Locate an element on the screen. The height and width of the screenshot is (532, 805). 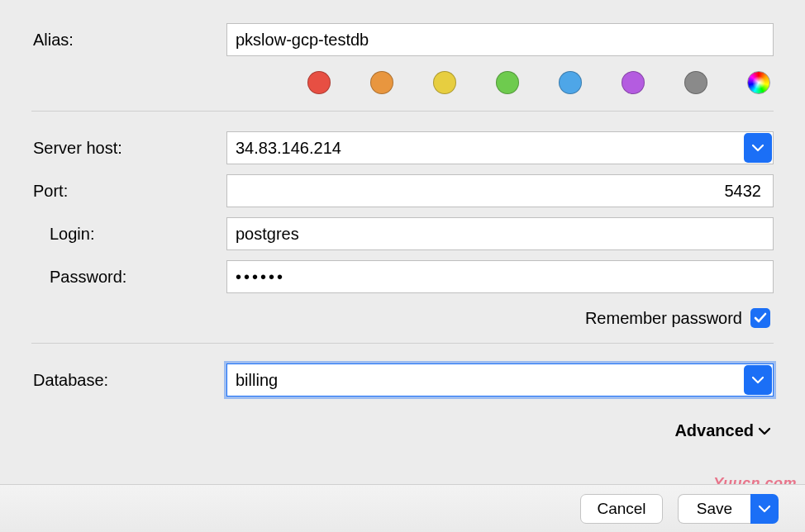
color-swatch-yellow is located at coordinates (445, 83).